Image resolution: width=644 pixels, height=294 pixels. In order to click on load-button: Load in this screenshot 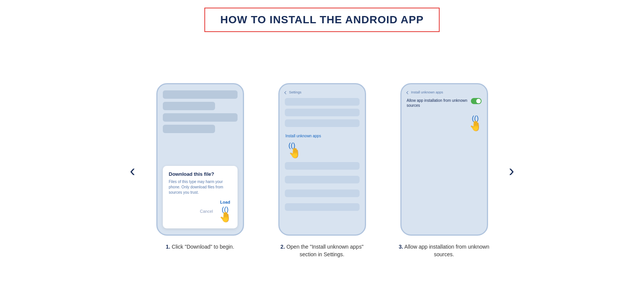, I will do `click(225, 202)`.